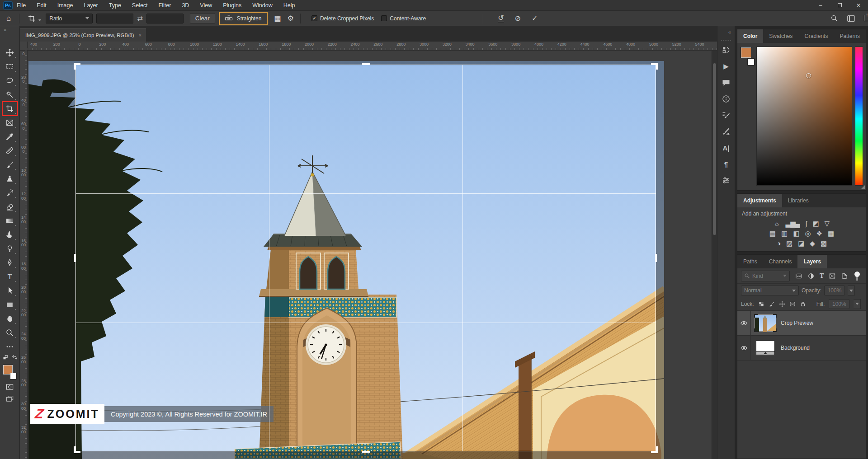 The height and width of the screenshot is (459, 868). What do you see at coordinates (850, 36) in the screenshot?
I see `panel-tab: Patterns` at bounding box center [850, 36].